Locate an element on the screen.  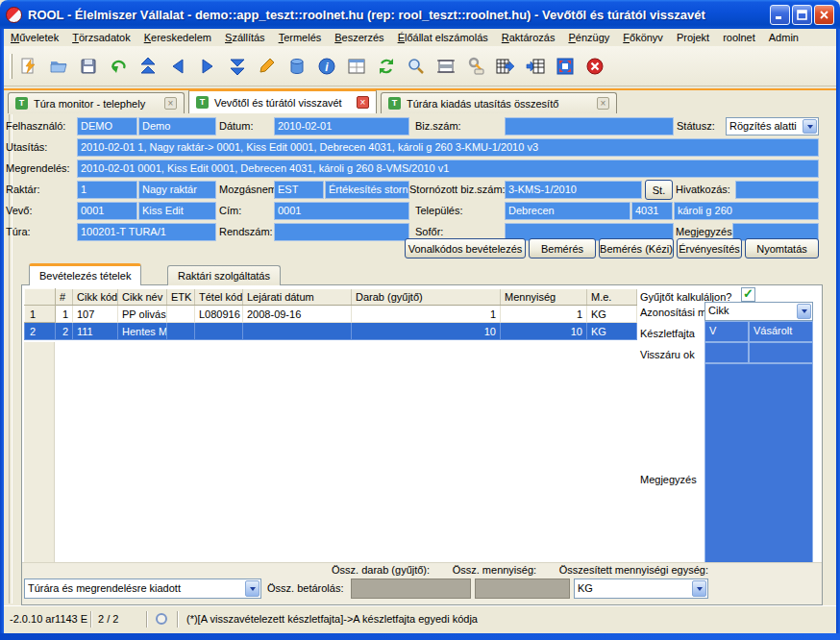
keszletfajta-code-cell: V is located at coordinates (727, 332).